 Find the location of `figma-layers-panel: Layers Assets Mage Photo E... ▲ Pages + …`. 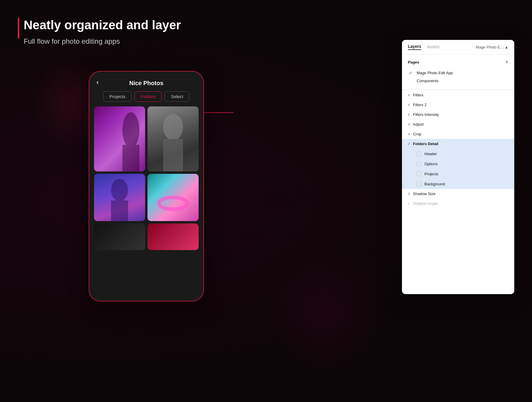

figma-layers-panel: Layers Assets Mage Photo E... ▲ Pages + … is located at coordinates (458, 167).